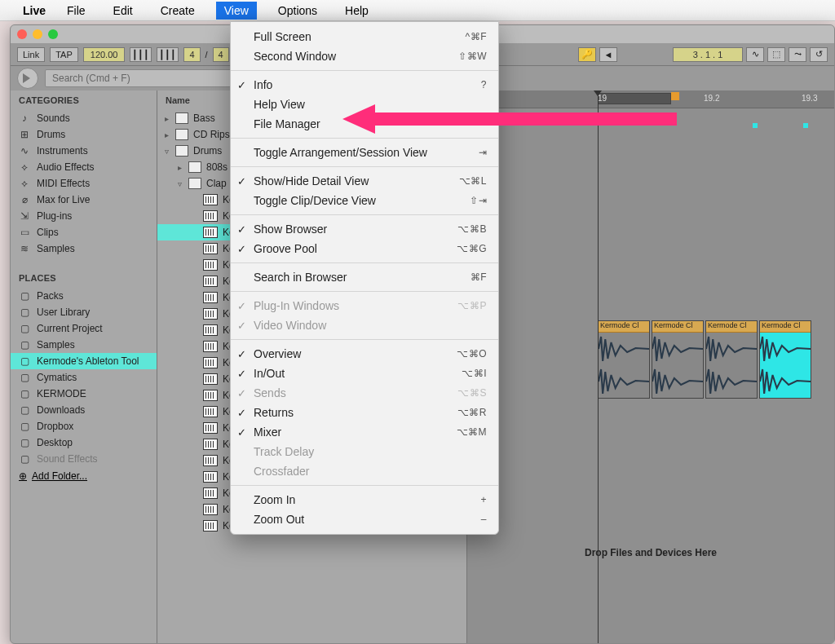 The width and height of the screenshot is (835, 644). Describe the element at coordinates (364, 354) in the screenshot. I see `menu-item-overview: ✓Overview⌥⌘O` at that location.